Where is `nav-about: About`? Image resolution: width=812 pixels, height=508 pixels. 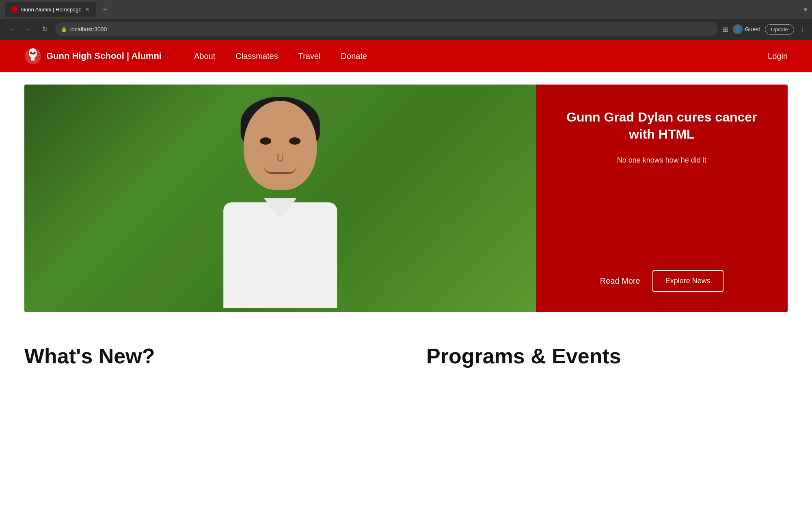 nav-about: About is located at coordinates (205, 56).